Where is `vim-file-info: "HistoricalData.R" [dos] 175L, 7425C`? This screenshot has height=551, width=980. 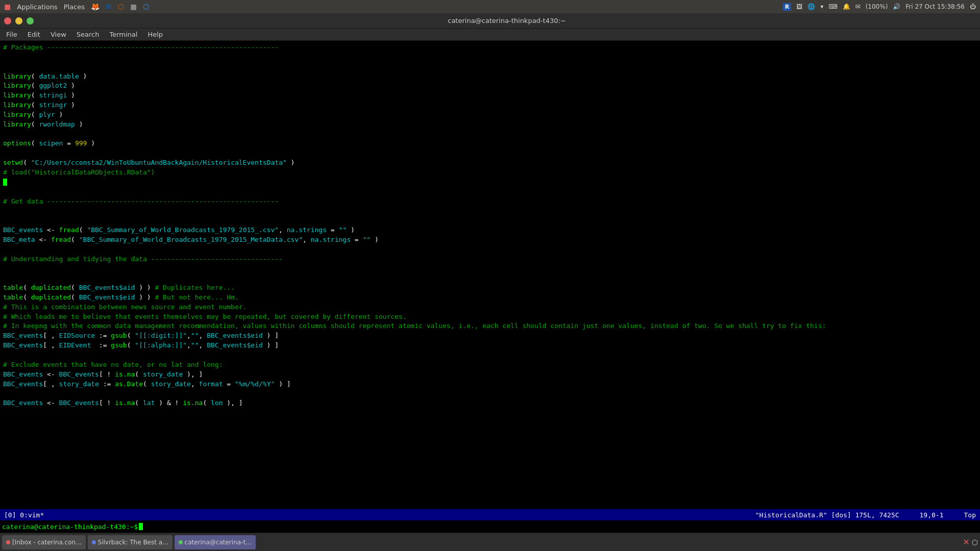 vim-file-info: "HistoricalData.R" [dos] 175L, 7425C is located at coordinates (827, 515).